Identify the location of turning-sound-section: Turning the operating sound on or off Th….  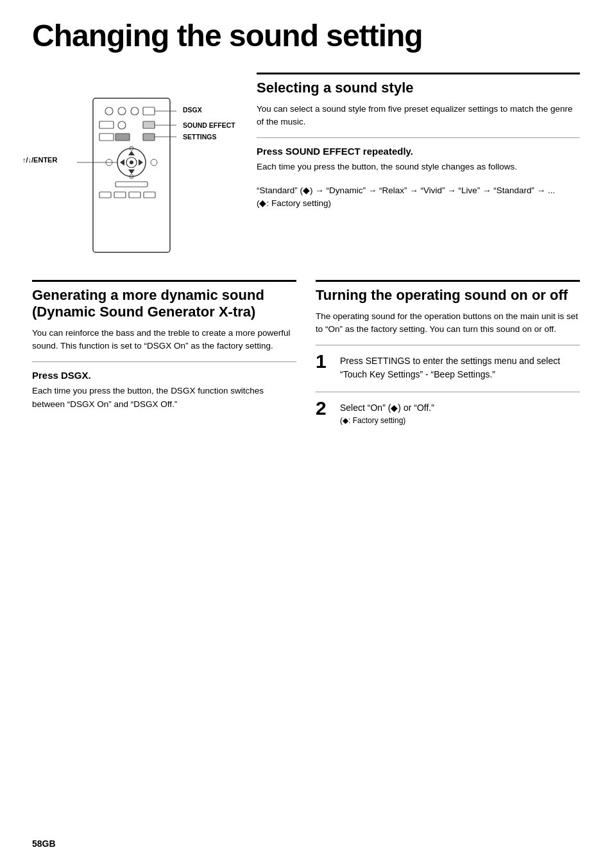
(448, 353).